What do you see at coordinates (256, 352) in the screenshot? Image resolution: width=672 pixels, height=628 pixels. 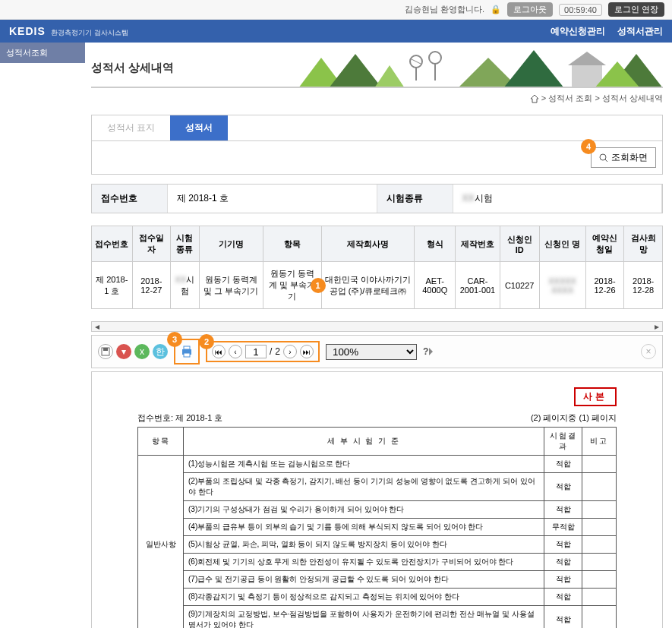 I see `page-current-input` at bounding box center [256, 352].